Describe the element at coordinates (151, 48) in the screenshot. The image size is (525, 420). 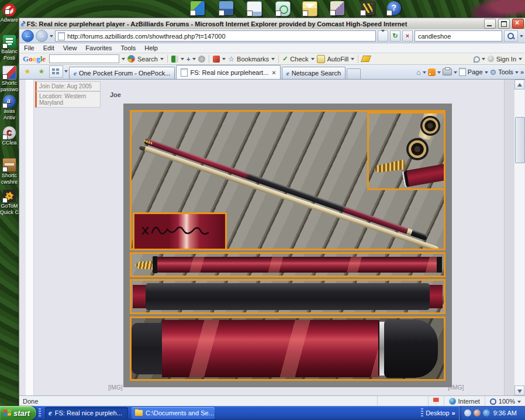
I see `menu-help: Help` at that location.